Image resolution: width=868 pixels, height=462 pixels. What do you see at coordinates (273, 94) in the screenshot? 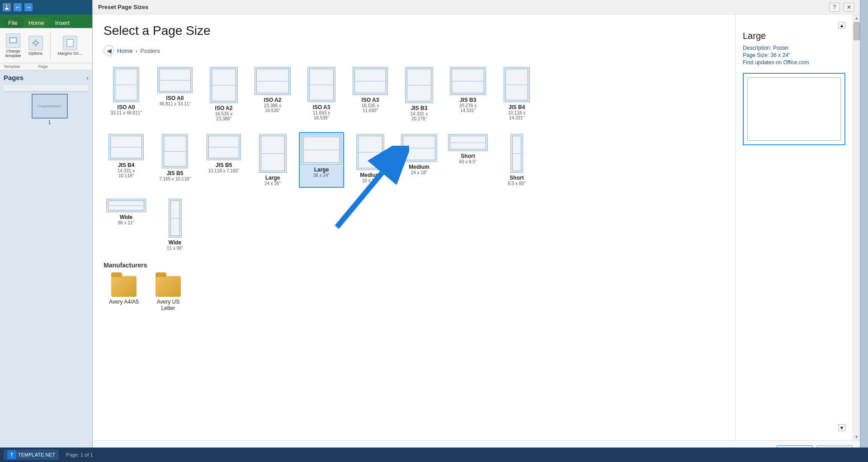
I see `page-item-iso-a2: ISO A223.386 x 16.535"` at bounding box center [273, 94].